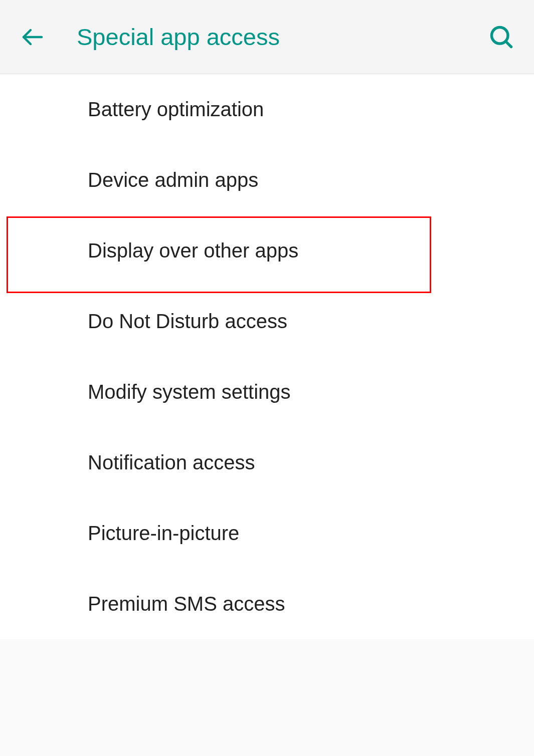  I want to click on list-item-label: Battery optimization, so click(175, 109).